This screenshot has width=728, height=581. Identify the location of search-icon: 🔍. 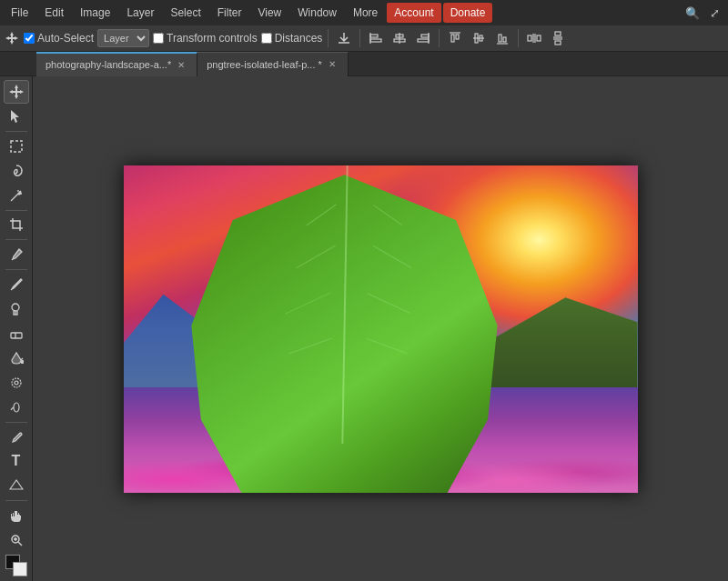
(693, 13).